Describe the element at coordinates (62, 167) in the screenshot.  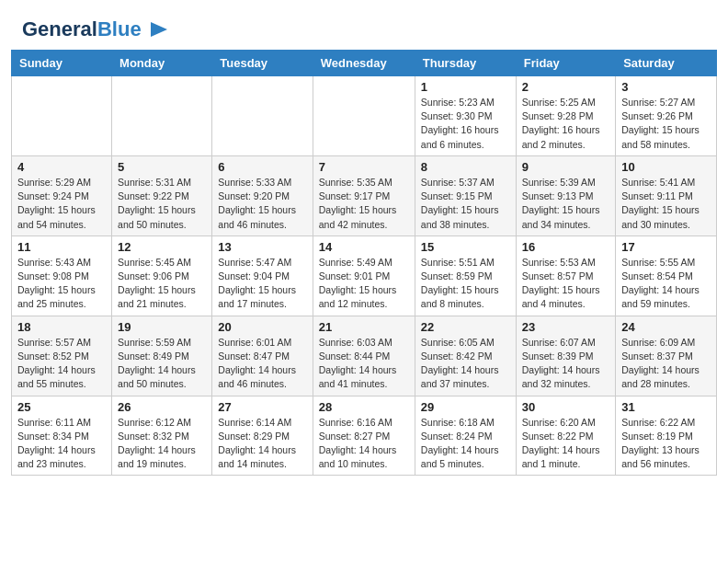
I see `day-number: 4` at that location.